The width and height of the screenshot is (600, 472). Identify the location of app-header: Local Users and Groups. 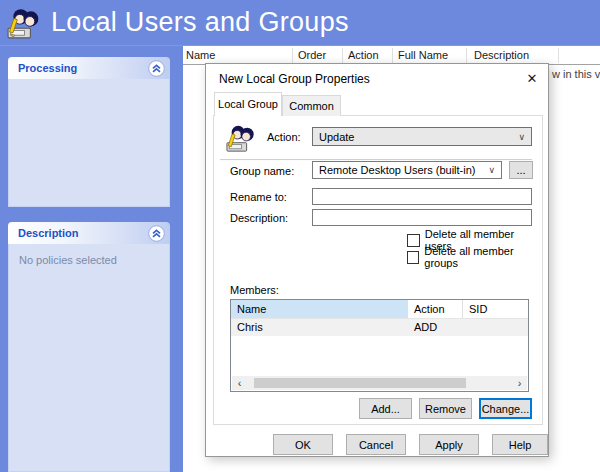
(300, 23).